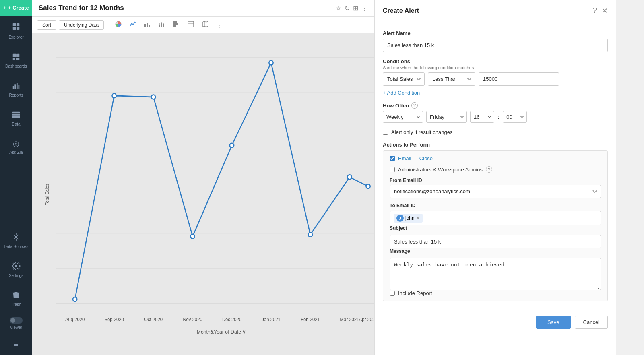 This screenshot has height=355, width=644. I want to click on message-textarea: Weekly sales have not been achieved., so click(495, 274).